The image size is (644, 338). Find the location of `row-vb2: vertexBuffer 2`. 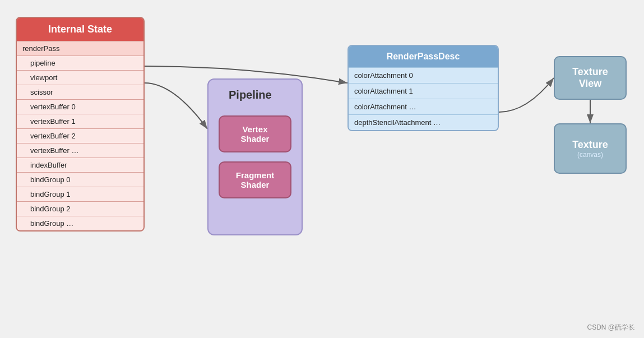

row-vb2: vertexBuffer 2 is located at coordinates (80, 136).